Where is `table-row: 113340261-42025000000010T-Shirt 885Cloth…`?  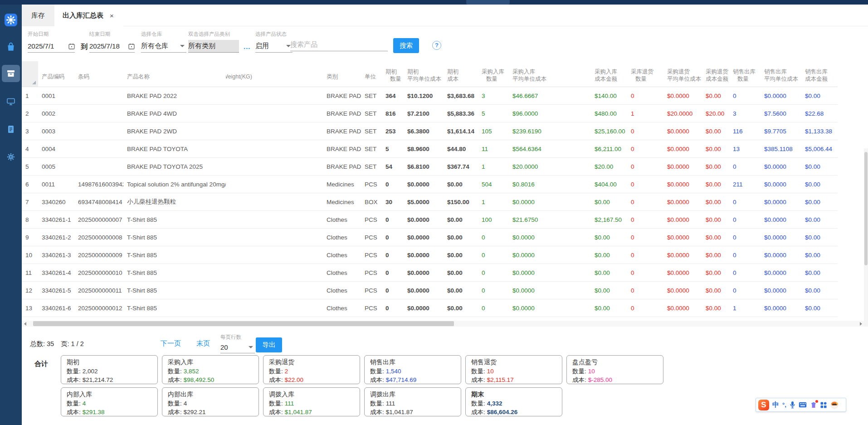
table-row: 113340261-42025000000010T-Shirt 885Cloth… is located at coordinates (430, 273).